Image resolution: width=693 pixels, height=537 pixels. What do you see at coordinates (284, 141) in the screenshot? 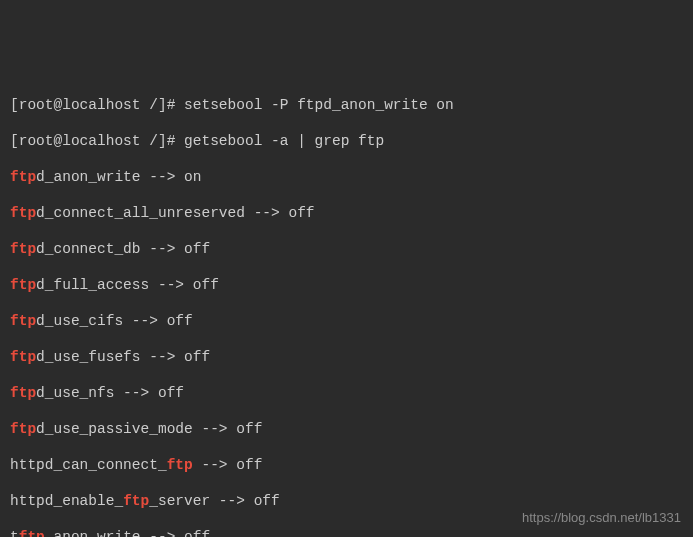
I see `command-text: getsebool -a | grep ftp` at bounding box center [284, 141].